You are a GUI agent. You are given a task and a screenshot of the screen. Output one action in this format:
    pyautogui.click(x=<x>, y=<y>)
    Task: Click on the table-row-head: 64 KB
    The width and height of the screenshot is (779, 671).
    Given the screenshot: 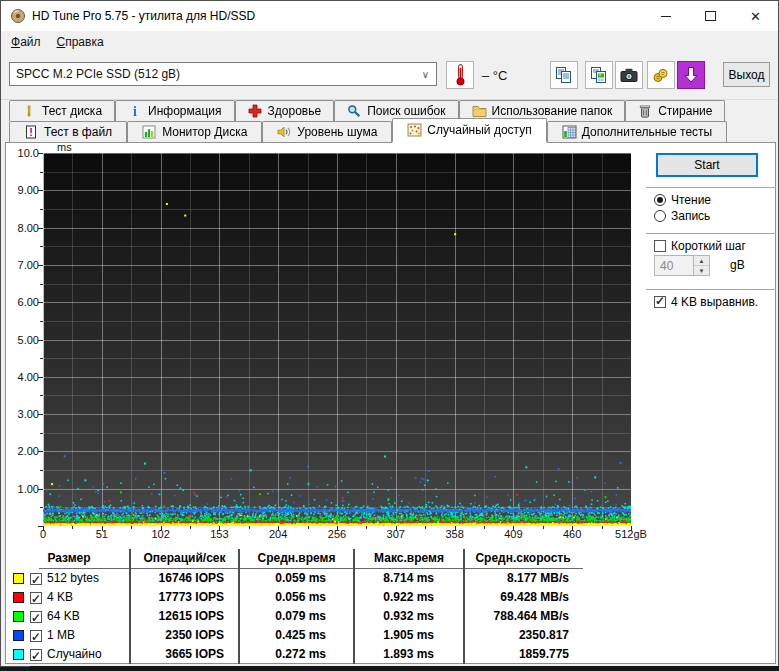 What is the action you would take?
    pyautogui.click(x=69, y=616)
    